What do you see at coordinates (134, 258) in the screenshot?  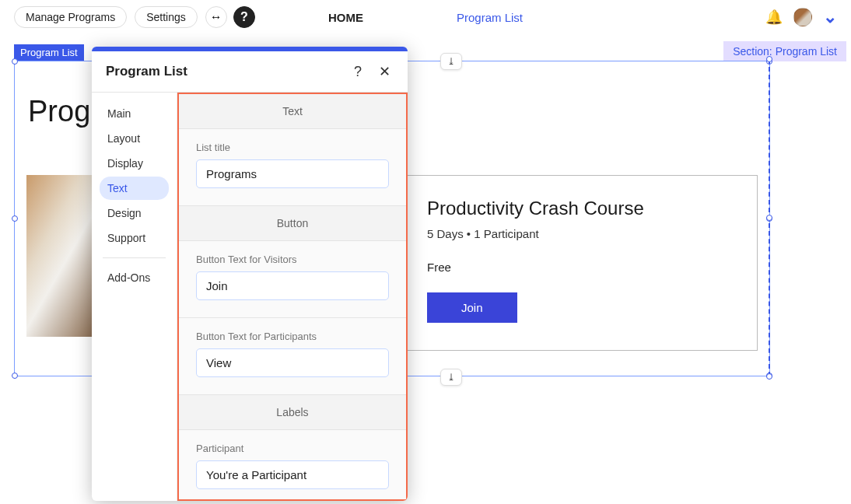 I see `side-divider` at bounding box center [134, 258].